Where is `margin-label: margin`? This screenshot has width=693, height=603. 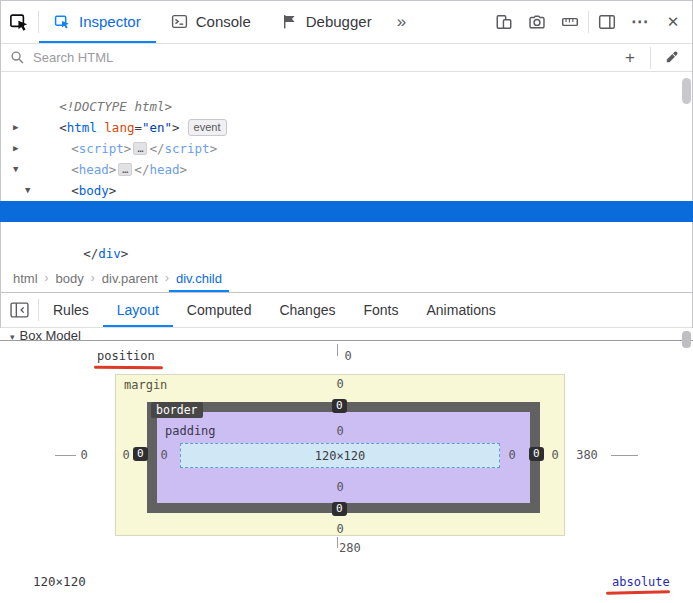
margin-label: margin is located at coordinates (146, 385).